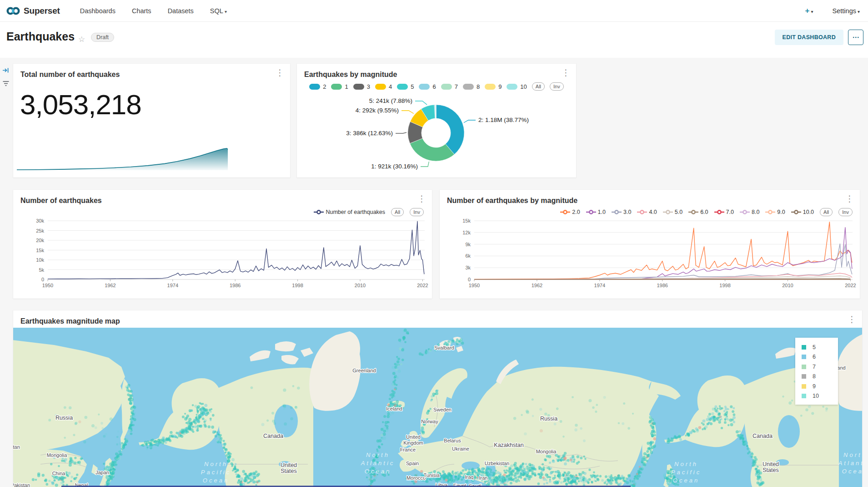 Image resolution: width=868 pixels, height=487 pixels. What do you see at coordinates (16, 447) in the screenshot?
I see `map-label-kazakhstan: Kazakhstan` at bounding box center [16, 447].